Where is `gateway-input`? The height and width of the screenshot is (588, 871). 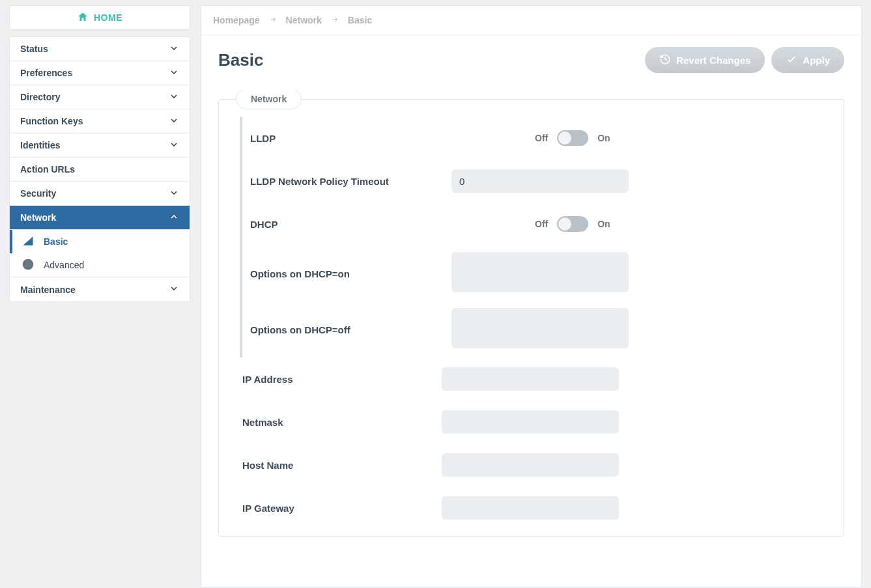 gateway-input is located at coordinates (530, 508).